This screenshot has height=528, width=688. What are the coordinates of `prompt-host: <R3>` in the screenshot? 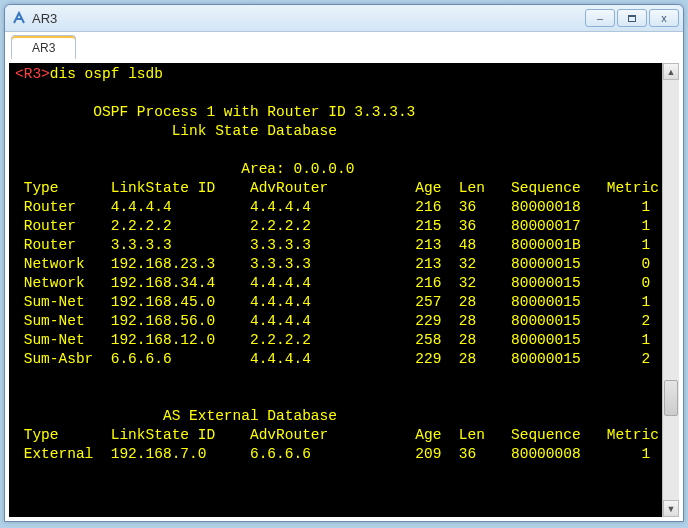 It's located at (32, 74).